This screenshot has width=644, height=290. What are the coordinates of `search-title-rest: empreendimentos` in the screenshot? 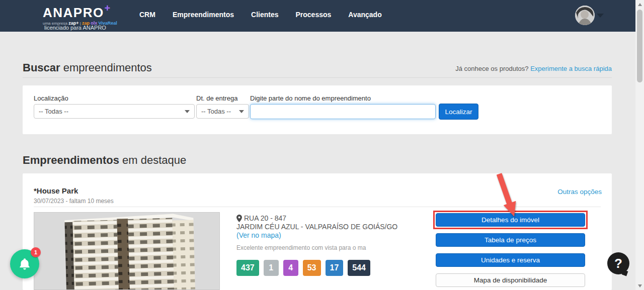 It's located at (106, 67).